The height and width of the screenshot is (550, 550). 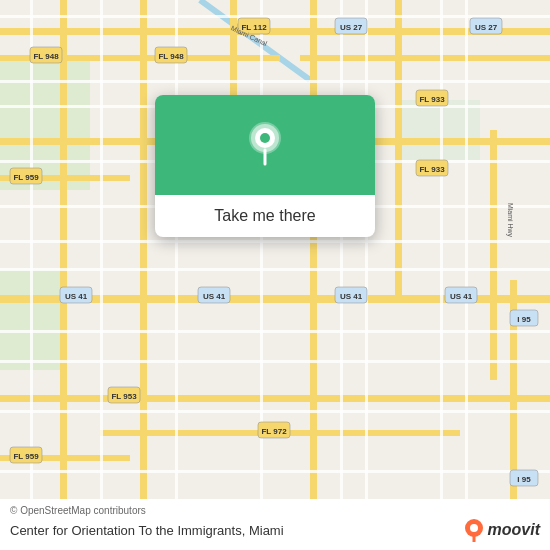 I want to click on moovit-logo: moovit, so click(x=502, y=530).